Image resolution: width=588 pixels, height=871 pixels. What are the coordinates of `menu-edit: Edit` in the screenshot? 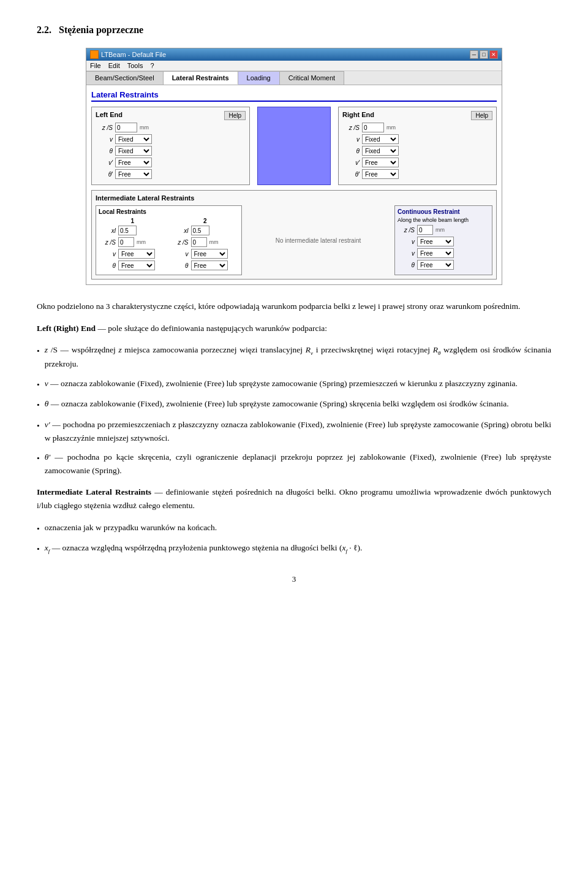 It's located at (114, 66).